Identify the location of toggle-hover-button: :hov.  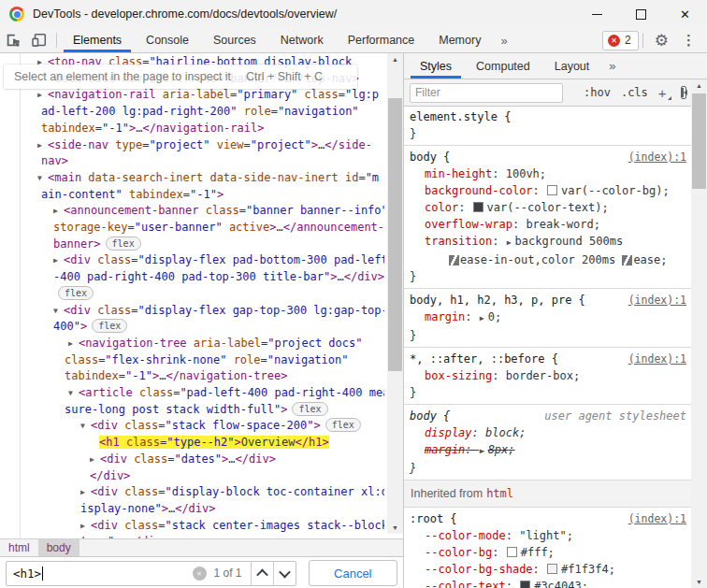
(597, 93).